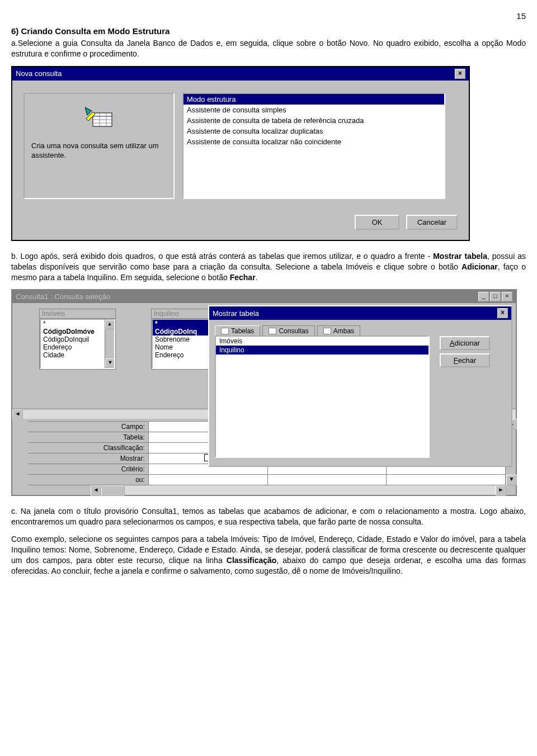  I want to click on list-item: Imóveis, so click(322, 341).